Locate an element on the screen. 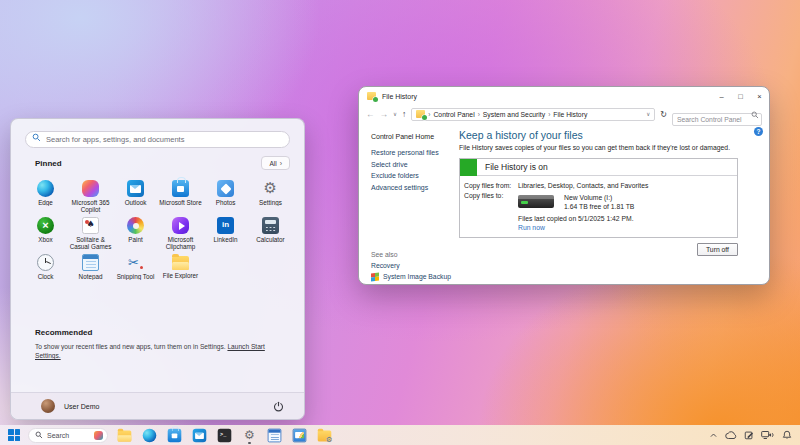 This screenshot has width=800, height=445. history-dropdown-icon: ∨ is located at coordinates (395, 114).